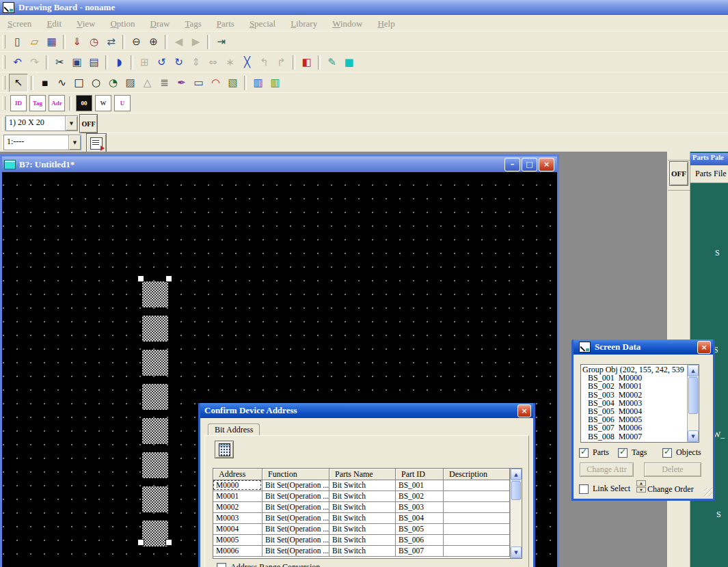 The image size is (728, 567). Describe the element at coordinates (232, 83) in the screenshot. I see `image-tool-button: ▧` at that location.